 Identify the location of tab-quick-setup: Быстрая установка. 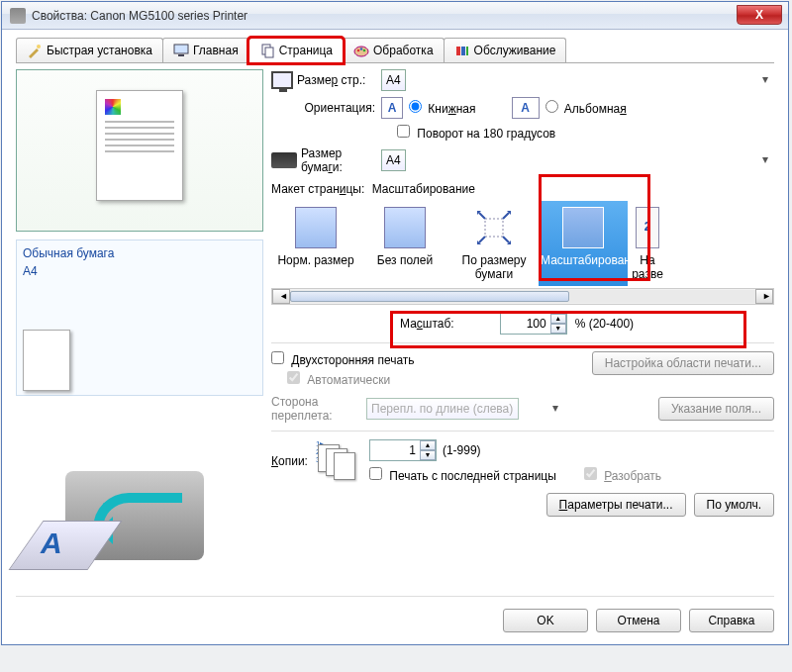
(89, 49).